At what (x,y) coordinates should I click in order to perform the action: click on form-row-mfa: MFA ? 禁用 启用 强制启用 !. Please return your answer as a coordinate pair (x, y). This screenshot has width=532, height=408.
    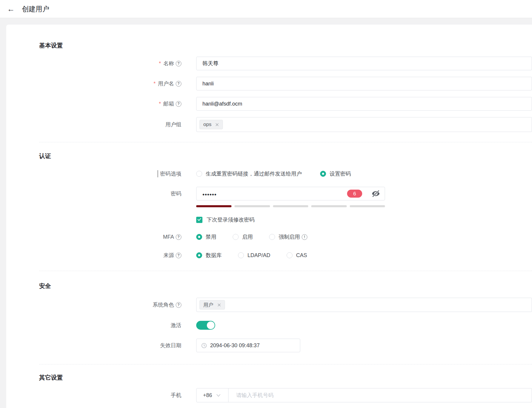
    Looking at the image, I should click on (286, 237).